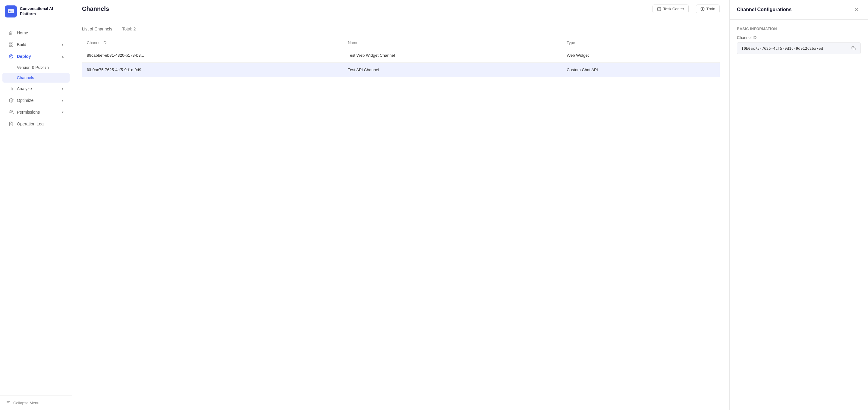  Describe the element at coordinates (857, 9) in the screenshot. I see `close-panel-button: ✕` at that location.